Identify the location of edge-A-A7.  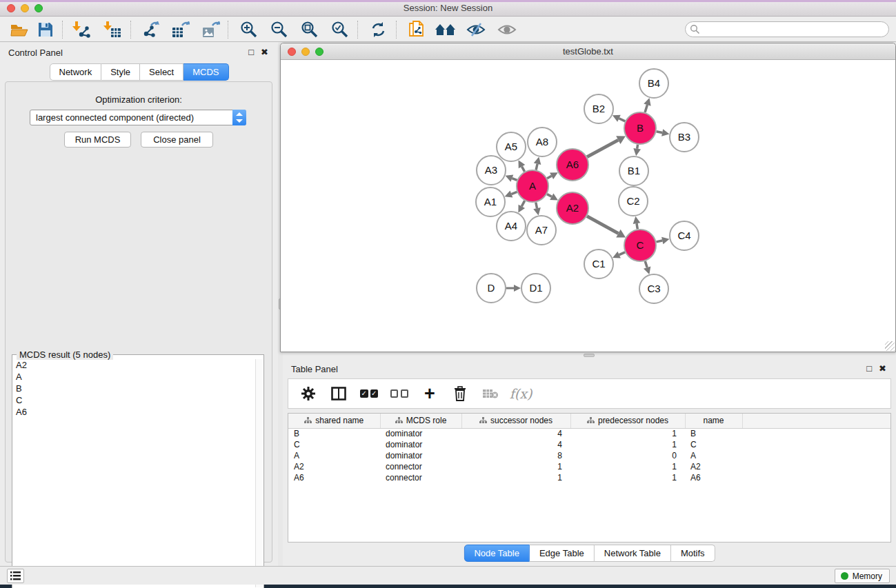
(537, 205).